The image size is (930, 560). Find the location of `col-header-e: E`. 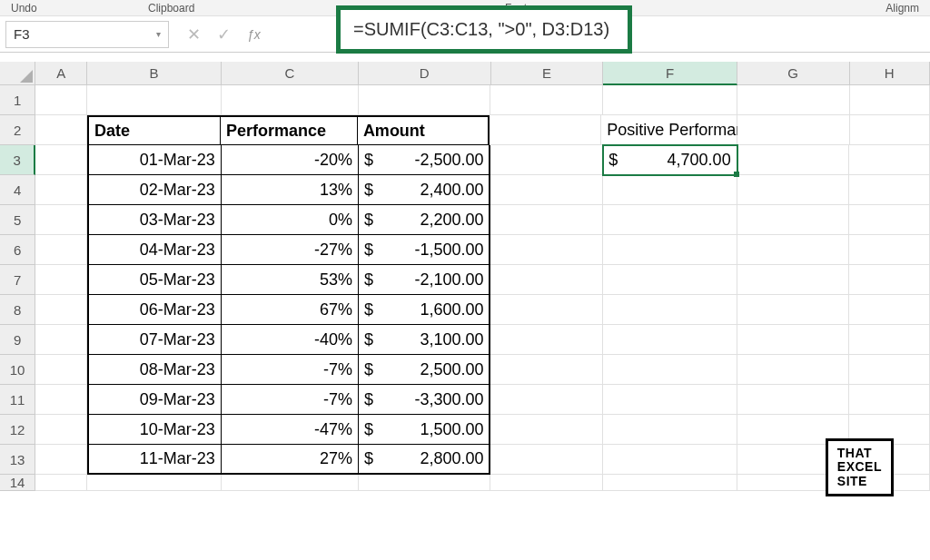

col-header-e: E is located at coordinates (548, 74).